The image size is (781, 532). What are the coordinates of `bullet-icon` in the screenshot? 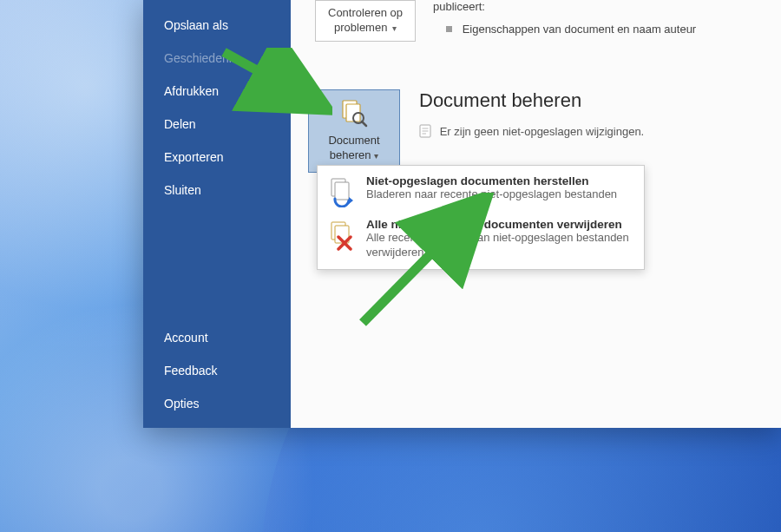 It's located at (450, 30).